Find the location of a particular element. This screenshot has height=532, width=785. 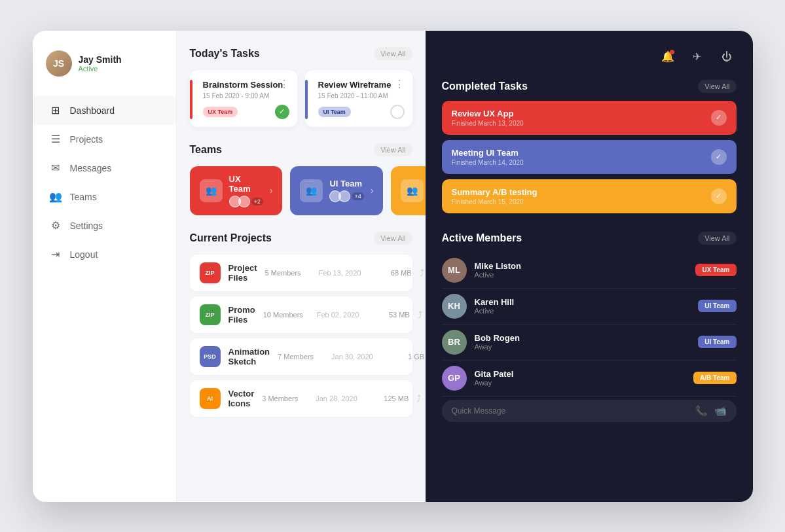

member-name-2: Karen Hill is located at coordinates (583, 302).